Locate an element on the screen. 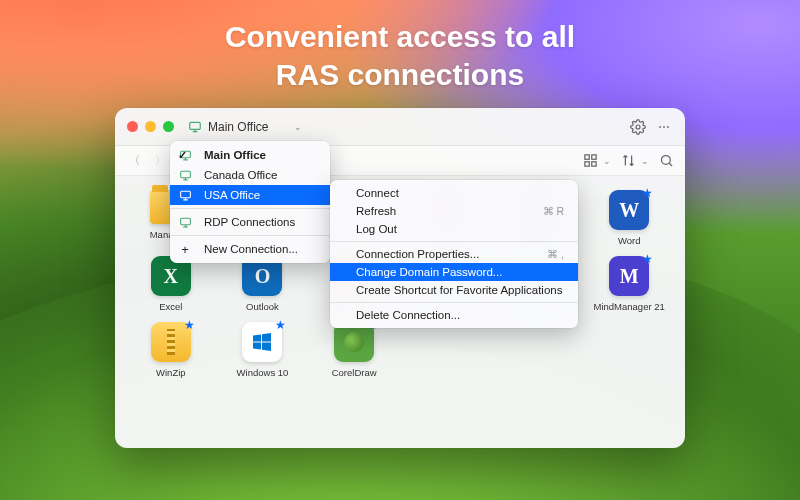 Image resolution: width=800 pixels, height=500 pixels. context-menu-item: Change Domain Password... is located at coordinates (454, 272).